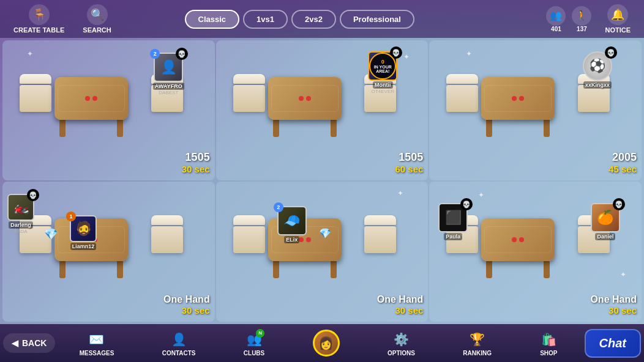 This screenshot has width=644, height=362. What do you see at coordinates (168, 93) in the screenshot?
I see `player1-sub: DABEST` at bounding box center [168, 93].